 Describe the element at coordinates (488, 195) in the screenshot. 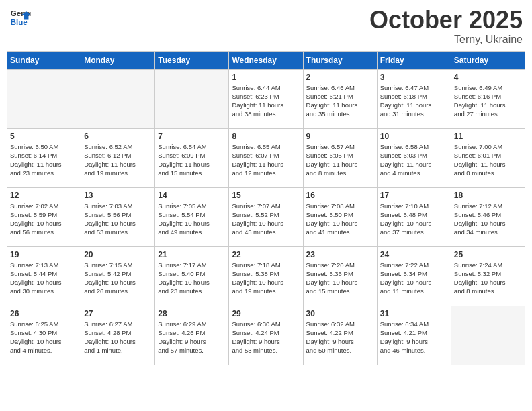

I see `day-number: 18` at that location.